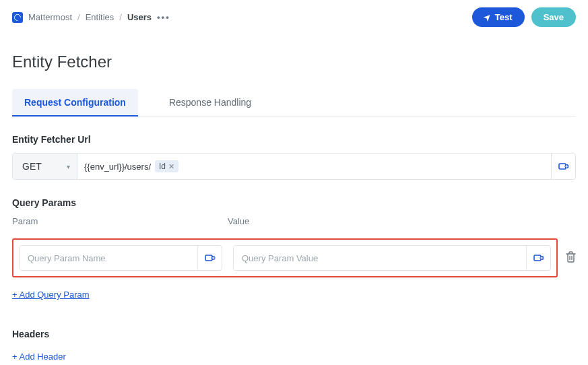 This screenshot has width=588, height=365. Describe the element at coordinates (117, 167) in the screenshot. I see `url-prefix-text: {{env_url}}/users/` at that location.